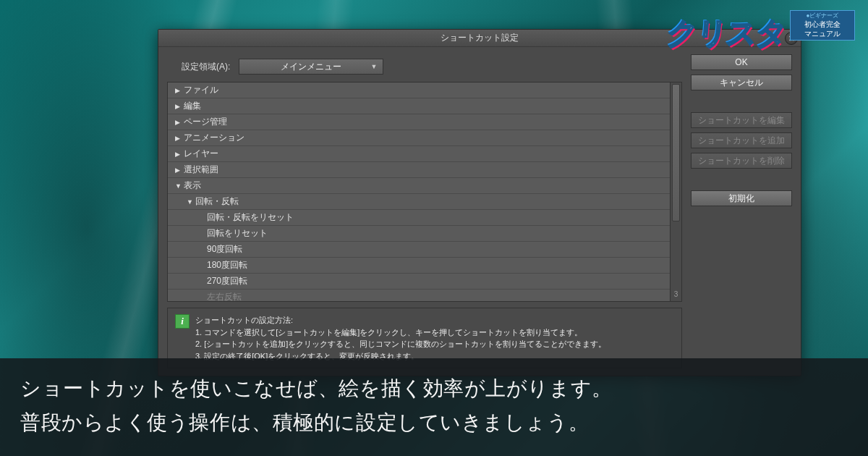  What do you see at coordinates (311, 67) in the screenshot?
I see `dropdown-value: メインメニュー` at bounding box center [311, 67].